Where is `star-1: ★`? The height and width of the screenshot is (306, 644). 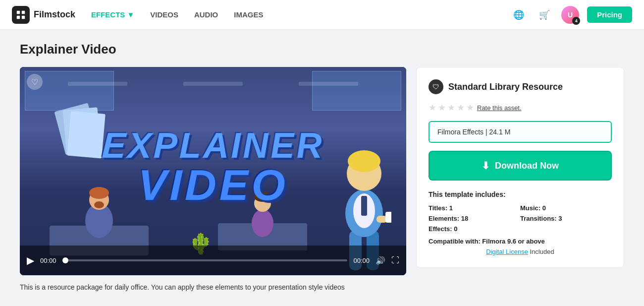 star-1: ★ is located at coordinates (432, 108).